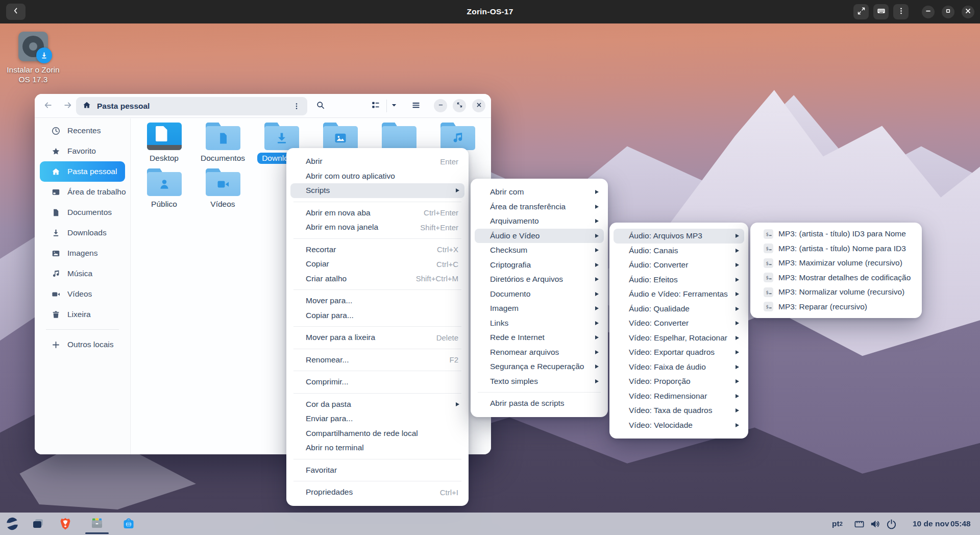  Describe the element at coordinates (679, 265) in the screenshot. I see `menu-item-audio-converter: Áudio: Converter` at that location.